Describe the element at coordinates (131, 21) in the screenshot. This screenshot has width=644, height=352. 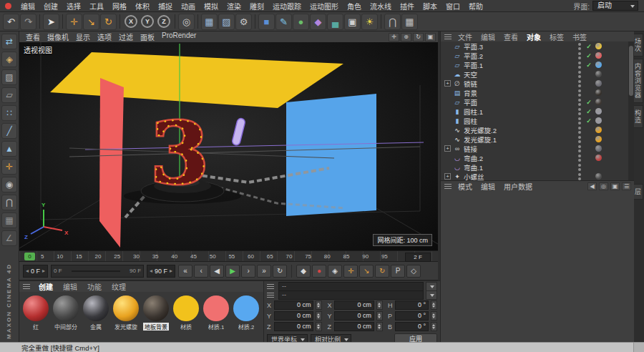
I see `x-axis-lock-icon: X` at that location.